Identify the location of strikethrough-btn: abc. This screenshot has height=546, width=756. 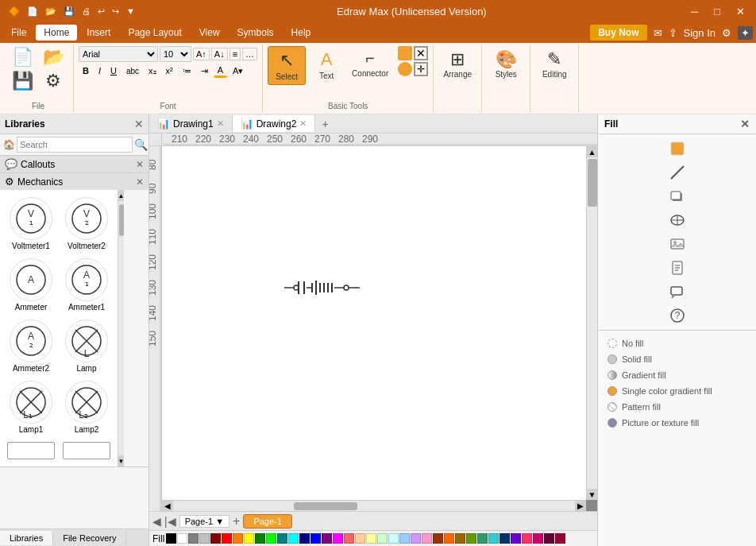
(133, 72).